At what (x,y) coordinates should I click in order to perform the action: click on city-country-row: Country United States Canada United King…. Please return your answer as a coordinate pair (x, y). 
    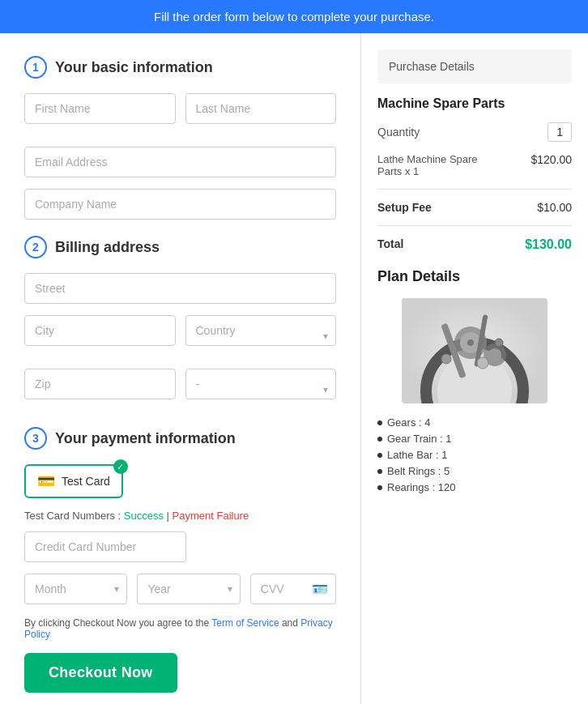
    Looking at the image, I should click on (180, 336).